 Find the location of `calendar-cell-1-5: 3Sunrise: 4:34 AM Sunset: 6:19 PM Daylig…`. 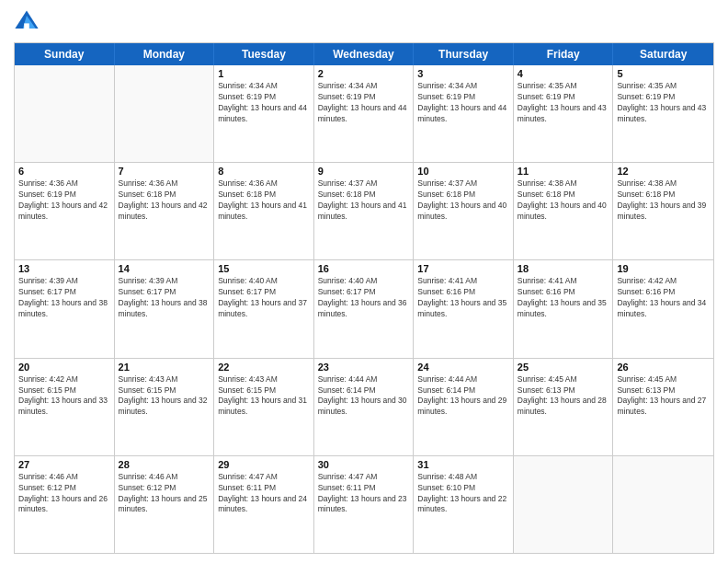

calendar-cell-1-5: 3Sunrise: 4:34 AM Sunset: 6:19 PM Daylig… is located at coordinates (463, 114).